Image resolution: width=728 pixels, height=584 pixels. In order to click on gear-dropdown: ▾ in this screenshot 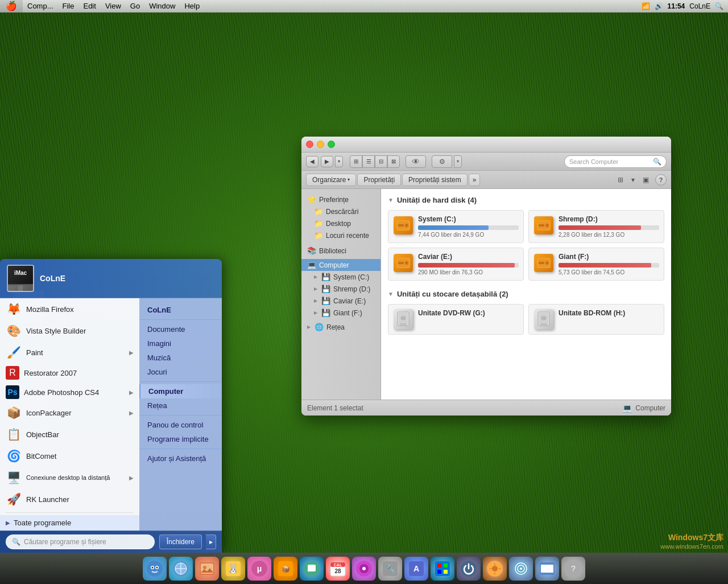, I will do `click(458, 162)`.